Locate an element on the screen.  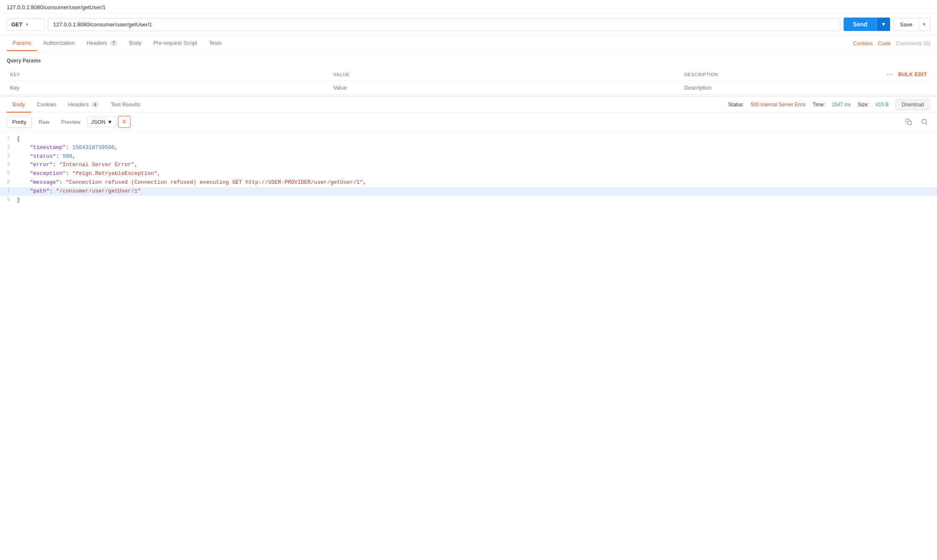
status-label: Status: is located at coordinates (736, 105).